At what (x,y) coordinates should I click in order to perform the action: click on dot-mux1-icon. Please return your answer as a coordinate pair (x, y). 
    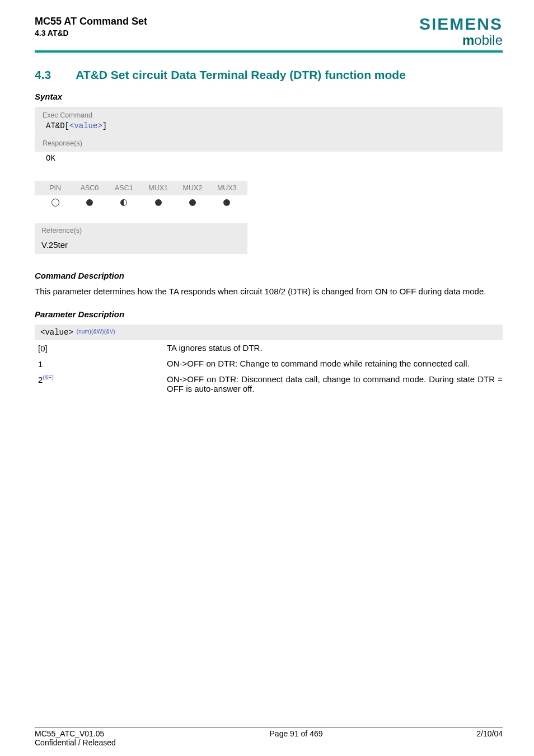
    Looking at the image, I should click on (158, 203).